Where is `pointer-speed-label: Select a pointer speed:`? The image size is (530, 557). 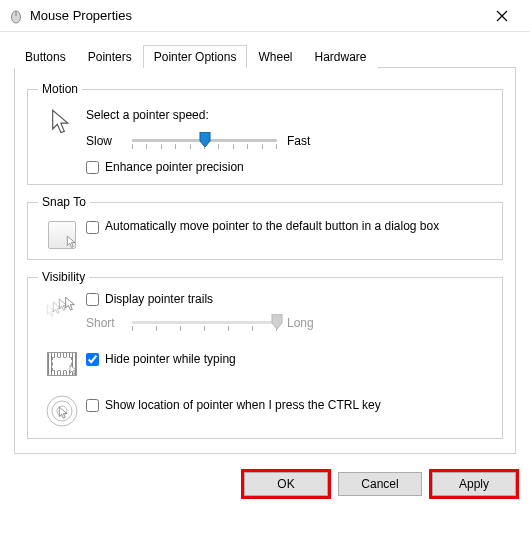 pointer-speed-label: Select a pointer speed: is located at coordinates (289, 115).